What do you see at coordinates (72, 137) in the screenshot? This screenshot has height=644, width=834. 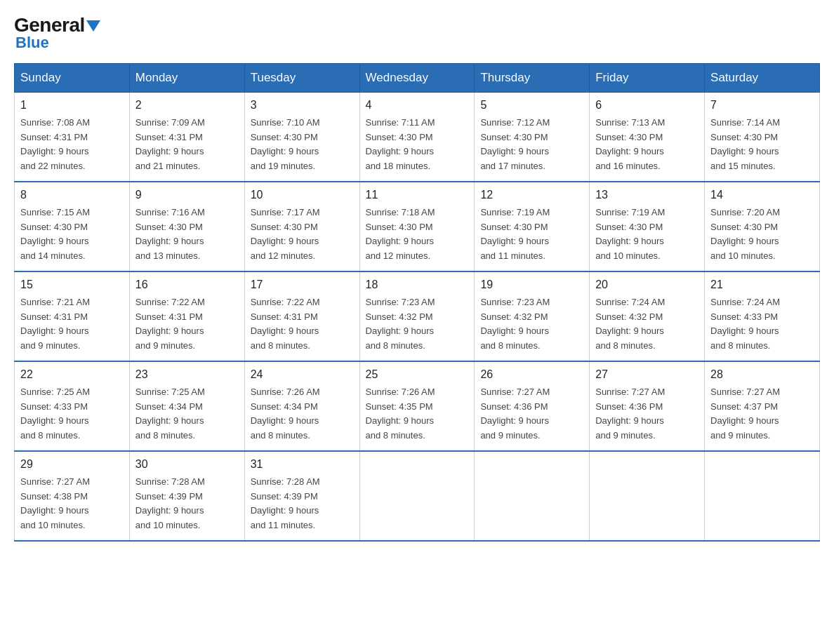 I see `calendar-cell: 1Sunrise: 7:08 AMSunset: 4:31 PMDaylight…` at bounding box center [72, 137].